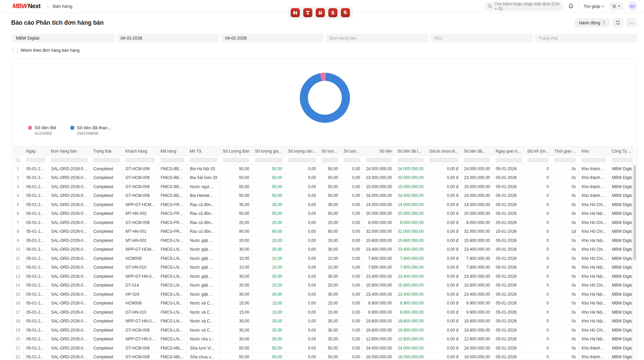  What do you see at coordinates (635, 253) in the screenshot?
I see `vertical-scrollbar` at bounding box center [635, 253].